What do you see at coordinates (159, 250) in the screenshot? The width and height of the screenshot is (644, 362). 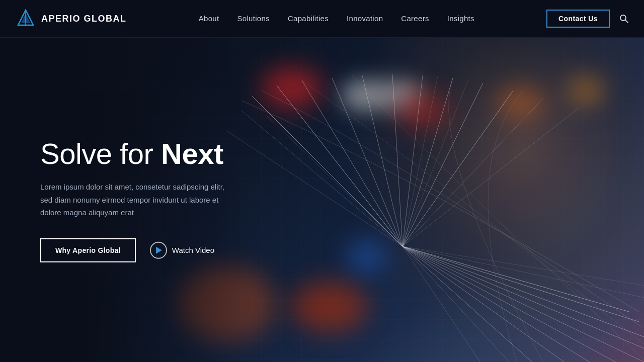 I see `play-triangle` at bounding box center [159, 250].